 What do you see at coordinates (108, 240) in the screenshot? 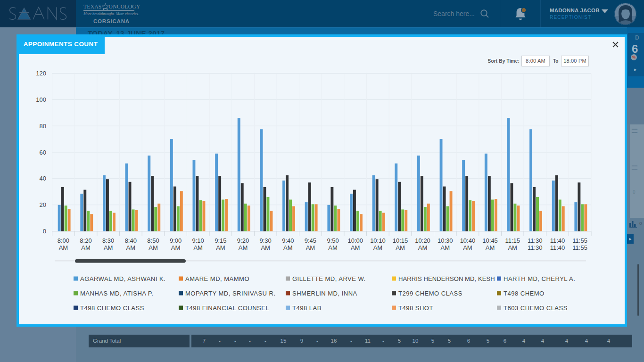
I see `svg-text: 8:30` at bounding box center [108, 240].